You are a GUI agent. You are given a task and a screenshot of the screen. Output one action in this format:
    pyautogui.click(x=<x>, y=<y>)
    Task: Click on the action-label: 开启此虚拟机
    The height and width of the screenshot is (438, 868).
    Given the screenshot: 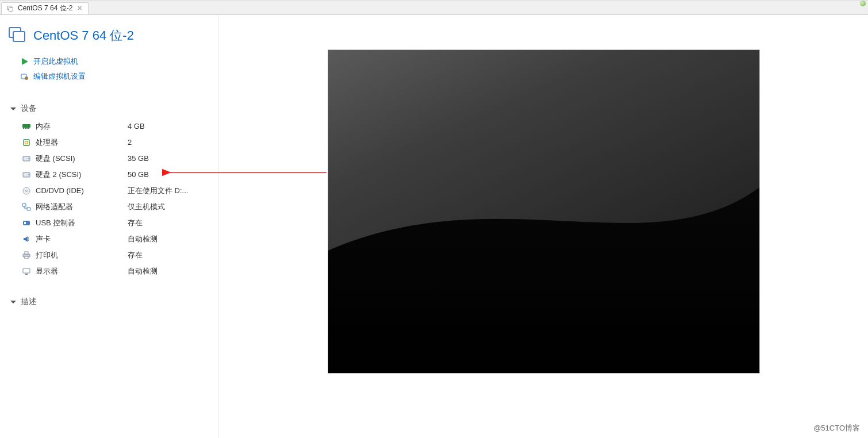 What is the action you would take?
    pyautogui.click(x=56, y=62)
    